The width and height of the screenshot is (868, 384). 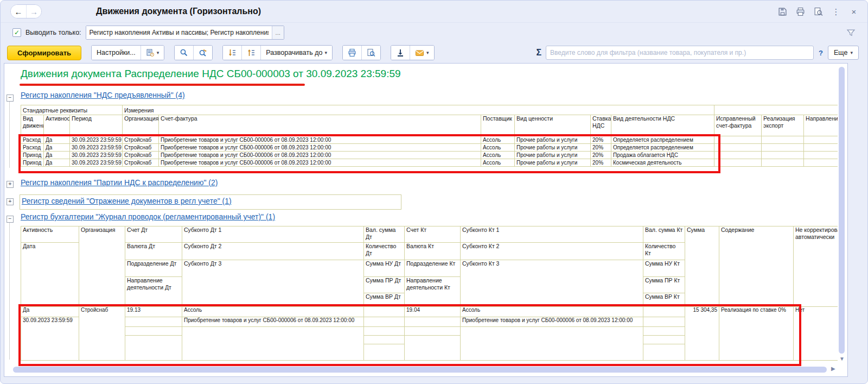 I want to click on cell: 19.04, so click(x=433, y=312).